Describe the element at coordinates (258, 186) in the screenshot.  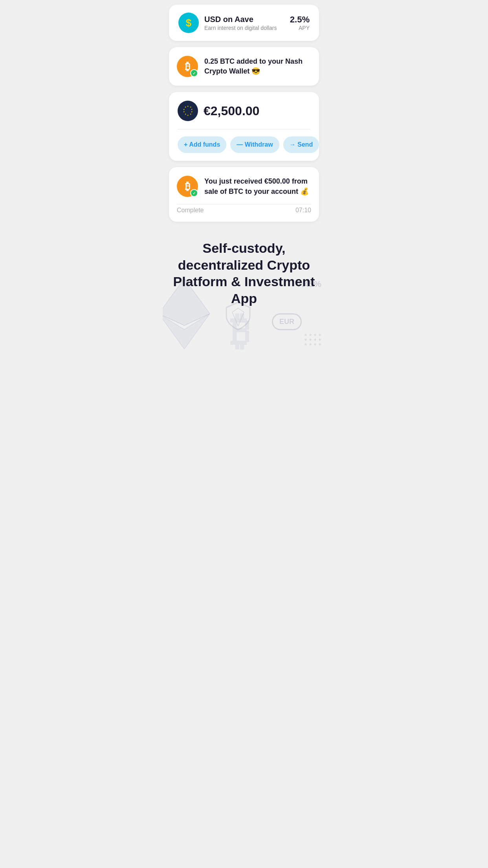
I see `btc-received-message: You just received €500.00 from sale of B…` at that location.